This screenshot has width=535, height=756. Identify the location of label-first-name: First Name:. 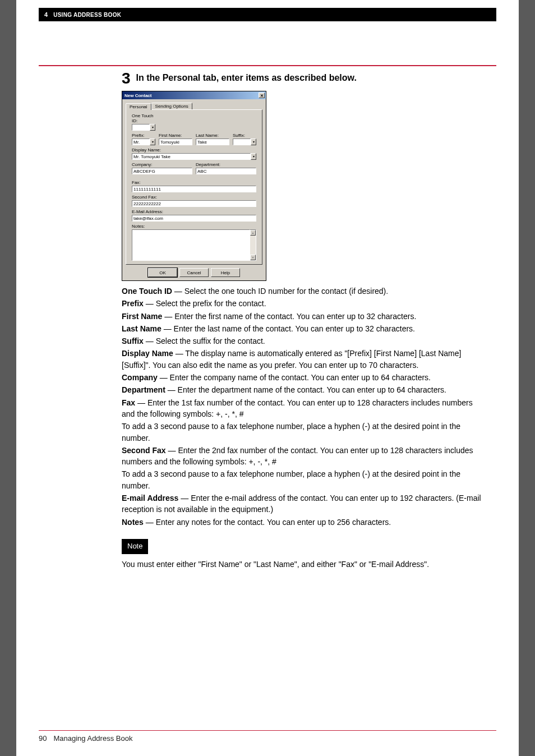
(176, 136).